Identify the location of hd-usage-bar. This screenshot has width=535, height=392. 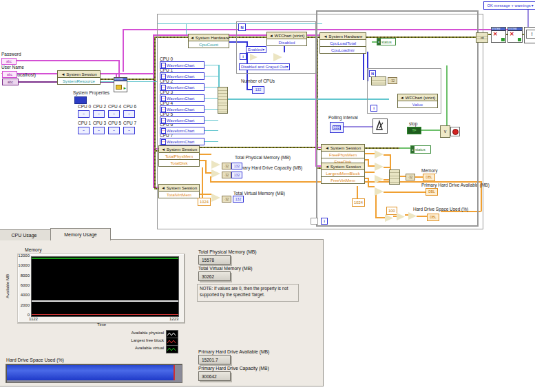
(94, 373).